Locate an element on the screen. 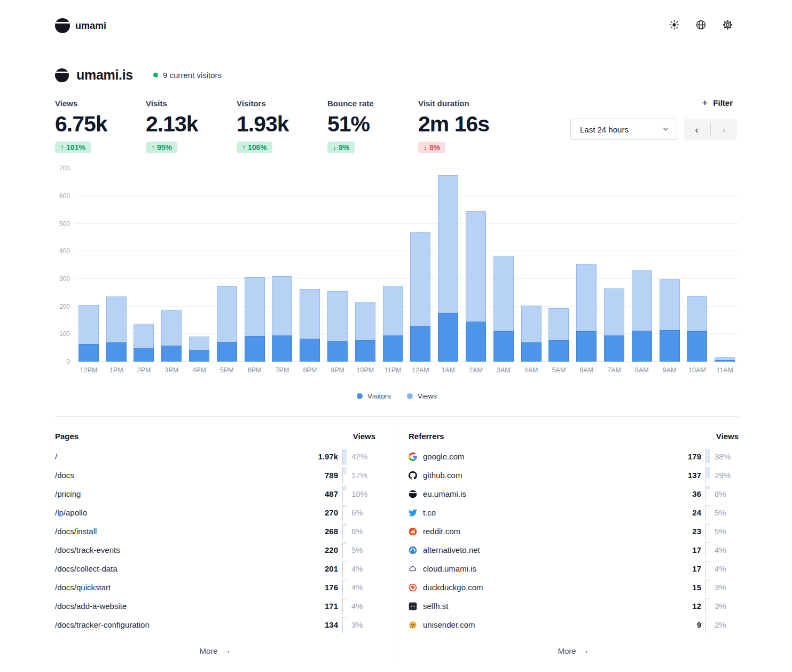 The image size is (792, 672). page-row-link: /docs/install is located at coordinates (183, 531).